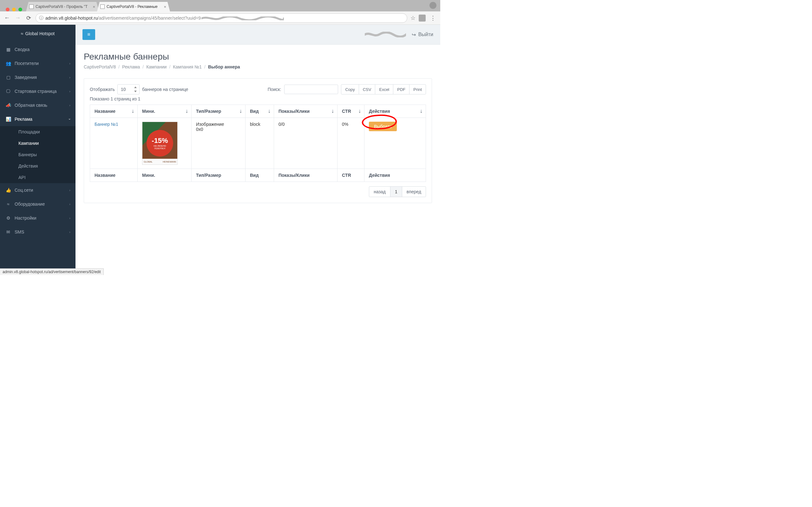  What do you see at coordinates (22, 50) in the screenshot?
I see `sidebar-item-label: Сводка` at bounding box center [22, 50].